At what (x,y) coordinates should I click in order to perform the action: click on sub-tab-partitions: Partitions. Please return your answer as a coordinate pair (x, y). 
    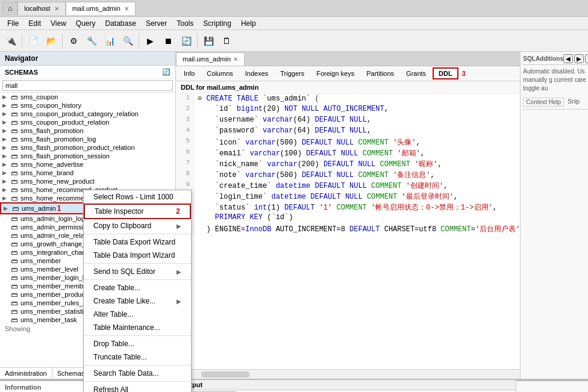
    Looking at the image, I should click on (380, 73).